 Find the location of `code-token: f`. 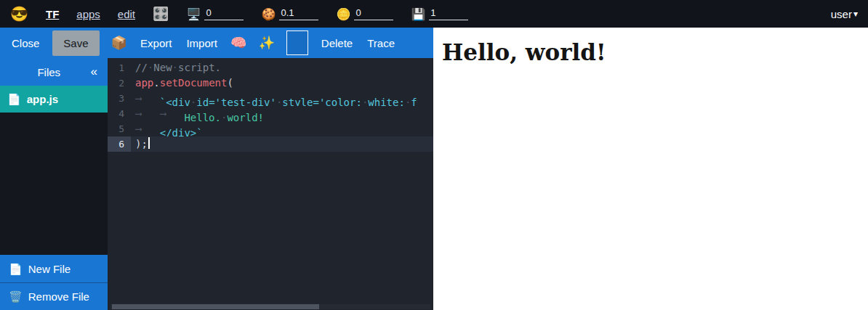

code-token: f is located at coordinates (414, 102).